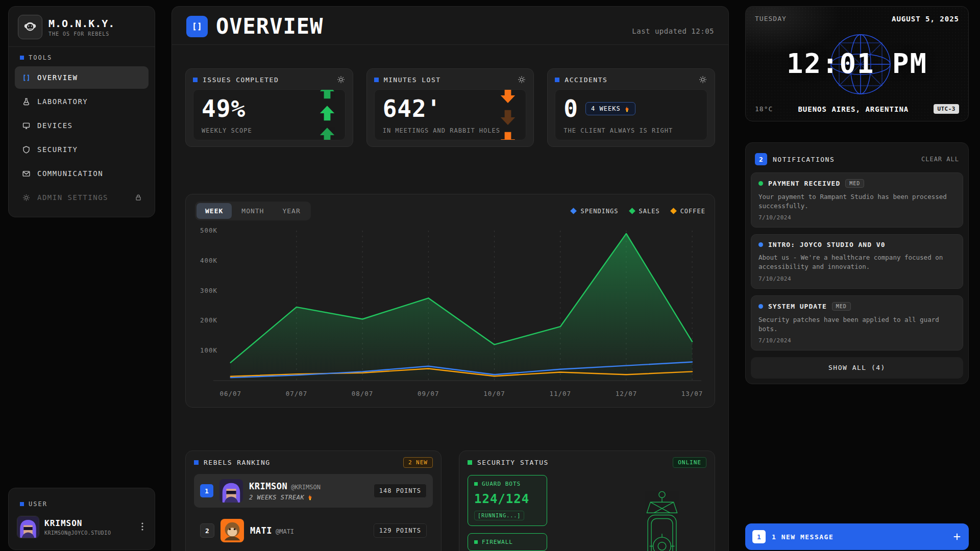  What do you see at coordinates (270, 108) in the screenshot?
I see `issues-completed-card: ISSUES COMPLETED 49% WEEKLY SCOPE` at bounding box center [270, 108].